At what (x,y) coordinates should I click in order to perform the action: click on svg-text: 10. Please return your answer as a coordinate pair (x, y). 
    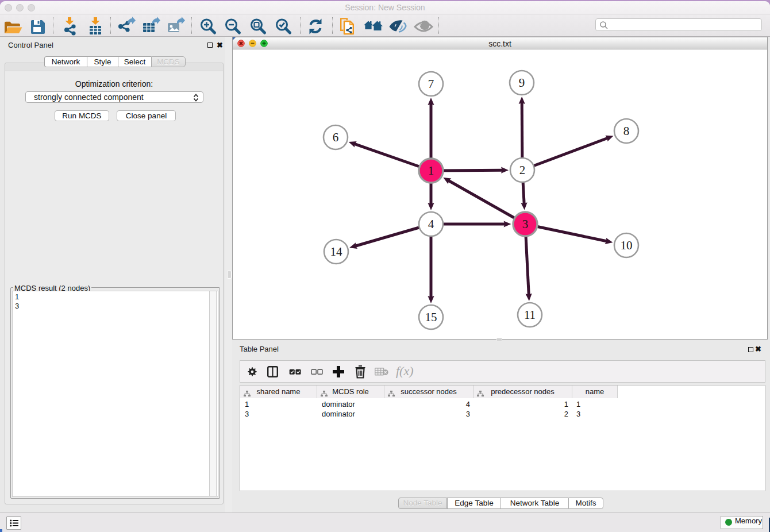
    Looking at the image, I should click on (626, 245).